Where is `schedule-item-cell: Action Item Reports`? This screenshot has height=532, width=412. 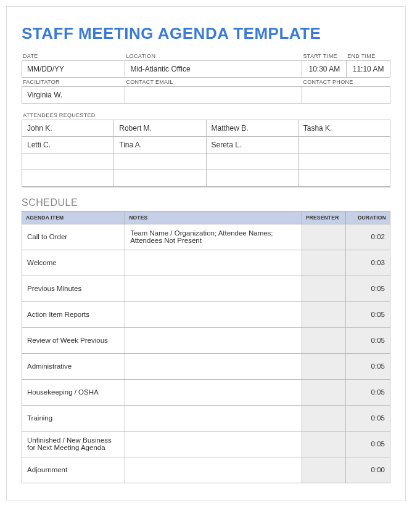 schedule-item-cell: Action Item Reports is located at coordinates (74, 314).